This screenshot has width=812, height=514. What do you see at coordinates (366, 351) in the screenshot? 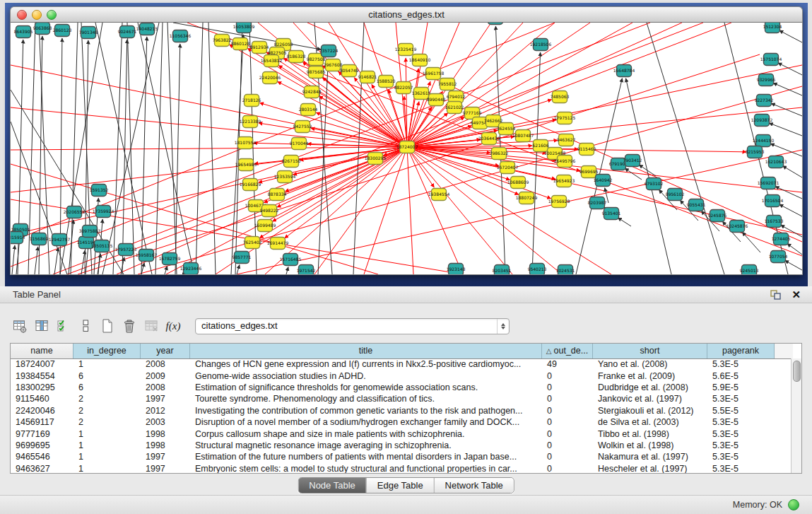
I see `column-header-title: title` at bounding box center [366, 351].